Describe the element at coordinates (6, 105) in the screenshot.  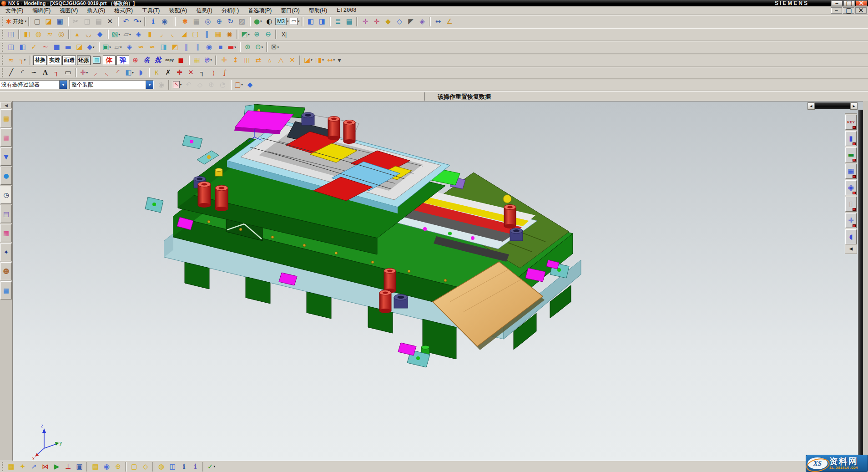
I see `collapse-resource-bar: ◂` at that location.